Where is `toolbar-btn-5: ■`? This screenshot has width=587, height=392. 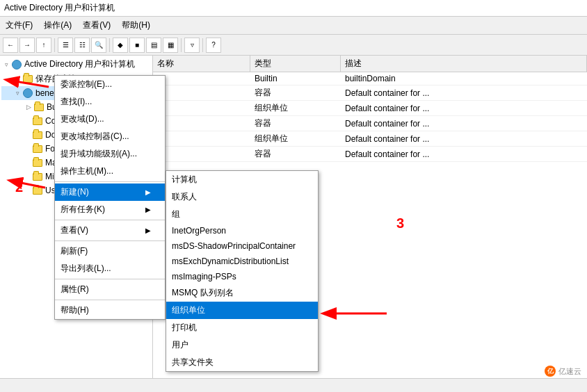
toolbar-btn-5: ■ is located at coordinates (137, 45).